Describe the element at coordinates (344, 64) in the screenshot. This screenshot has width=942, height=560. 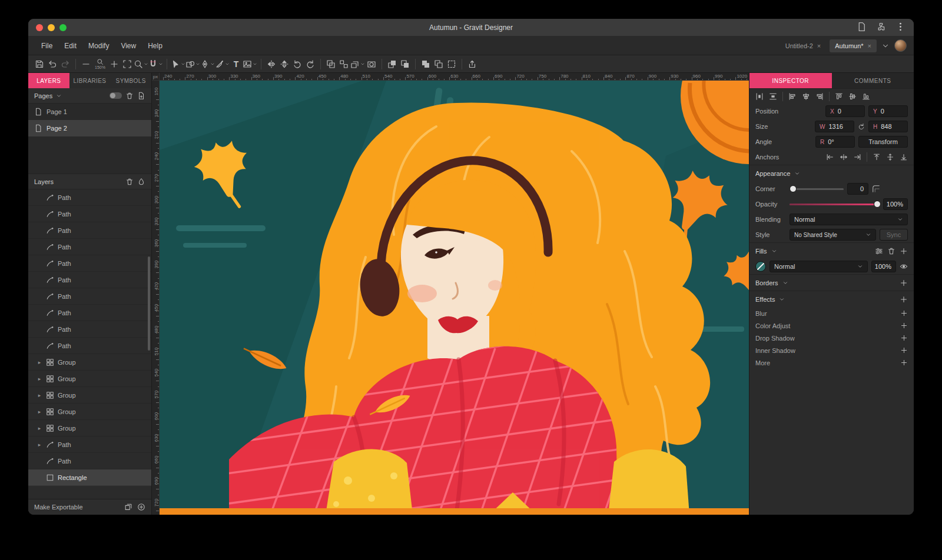
I see `ungroup-button` at that location.